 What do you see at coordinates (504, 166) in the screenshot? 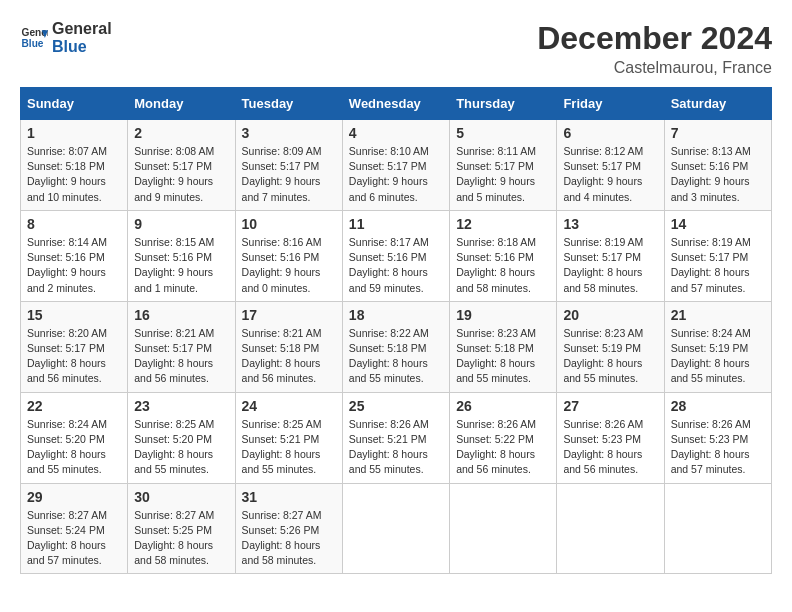
I see `day-cell: 5Sunrise: 8:11 AM Sunset: 5:17 PM Daylig…` at bounding box center [504, 166].